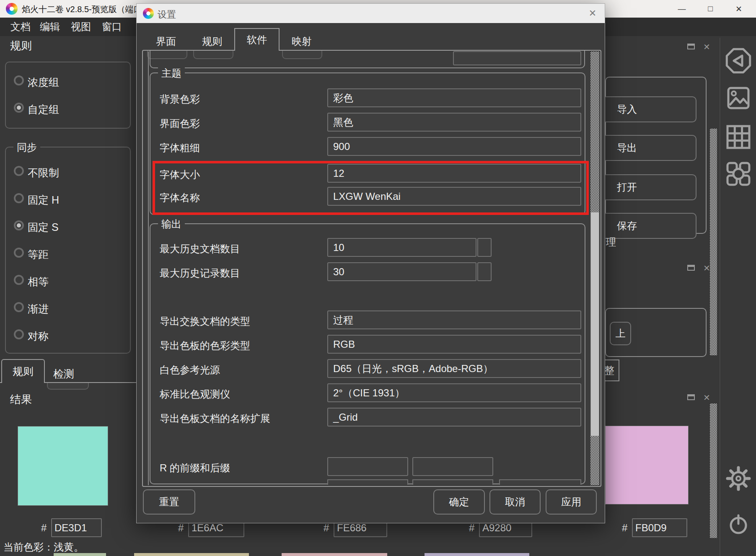  Describe the element at coordinates (68, 386) in the screenshot. I see `tab-base-detect` at that location.